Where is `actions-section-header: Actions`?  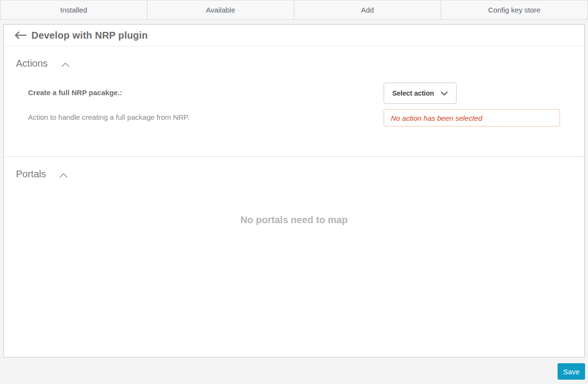 actions-section-header: Actions is located at coordinates (294, 58).